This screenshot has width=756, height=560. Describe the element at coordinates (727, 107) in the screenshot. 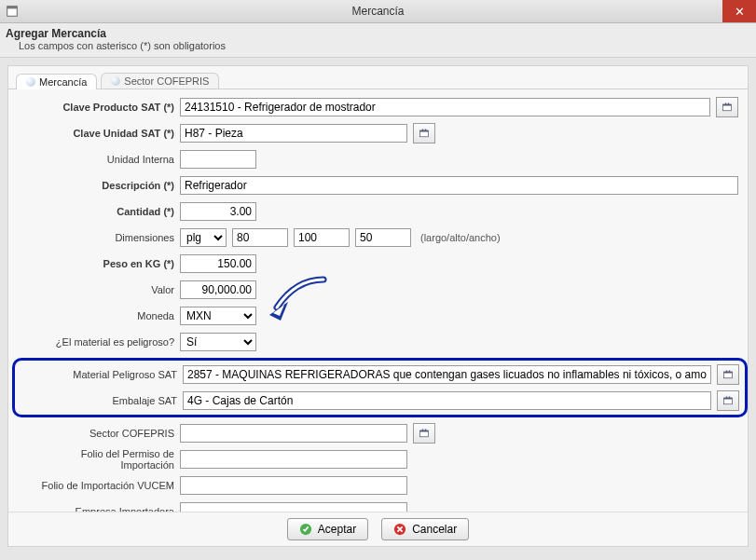

I see `clave-producto-picker-button` at that location.